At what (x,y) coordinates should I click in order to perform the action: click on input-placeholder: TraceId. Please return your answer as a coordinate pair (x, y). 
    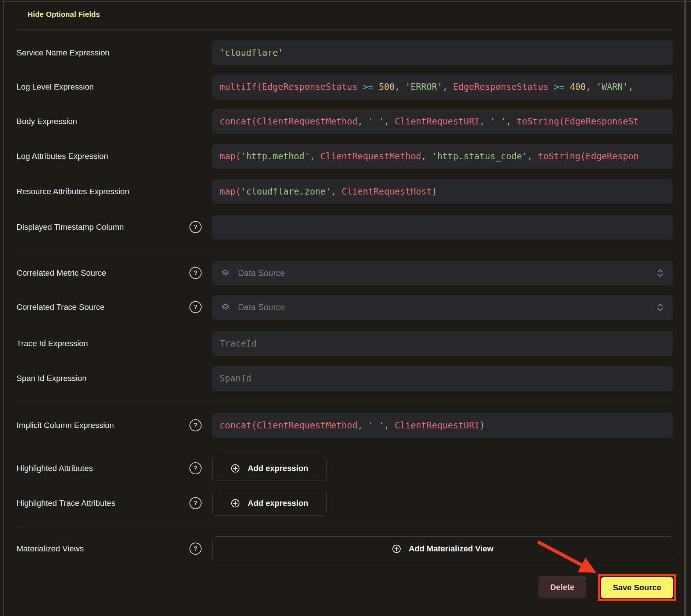
    Looking at the image, I should click on (234, 344).